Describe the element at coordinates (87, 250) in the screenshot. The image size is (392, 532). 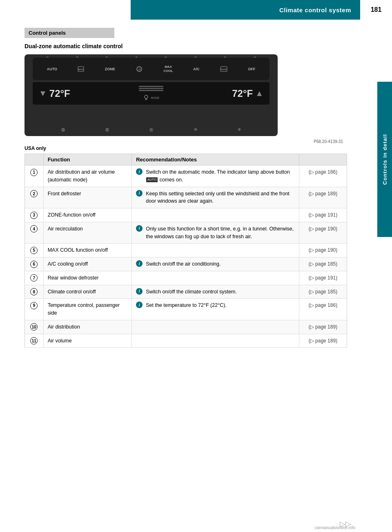
I see `row-function: MAX COOL function on/off` at that location.